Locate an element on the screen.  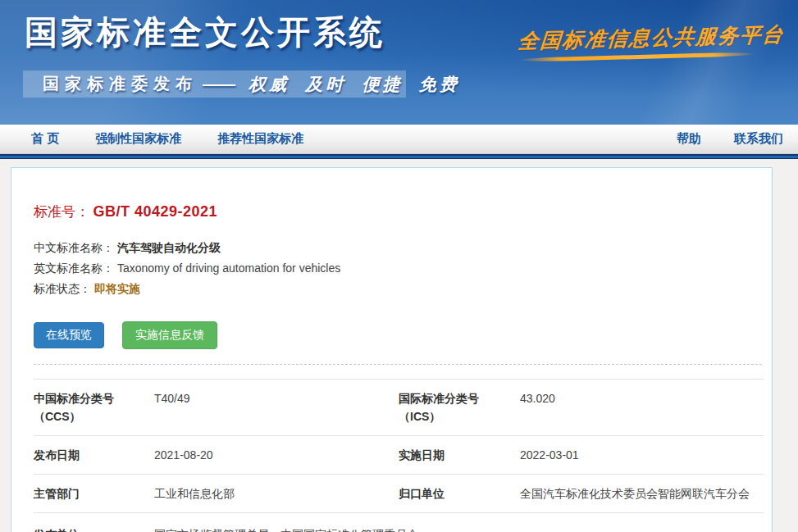
publisher-text: 国家标准委发布 is located at coordinates (120, 84).